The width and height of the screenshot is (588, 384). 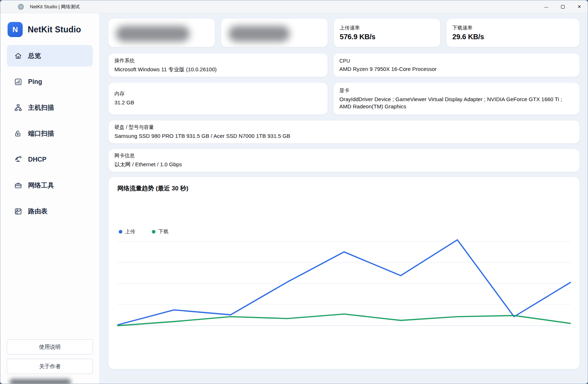 What do you see at coordinates (579, 6) in the screenshot?
I see `close-icon: ✕` at bounding box center [579, 6].